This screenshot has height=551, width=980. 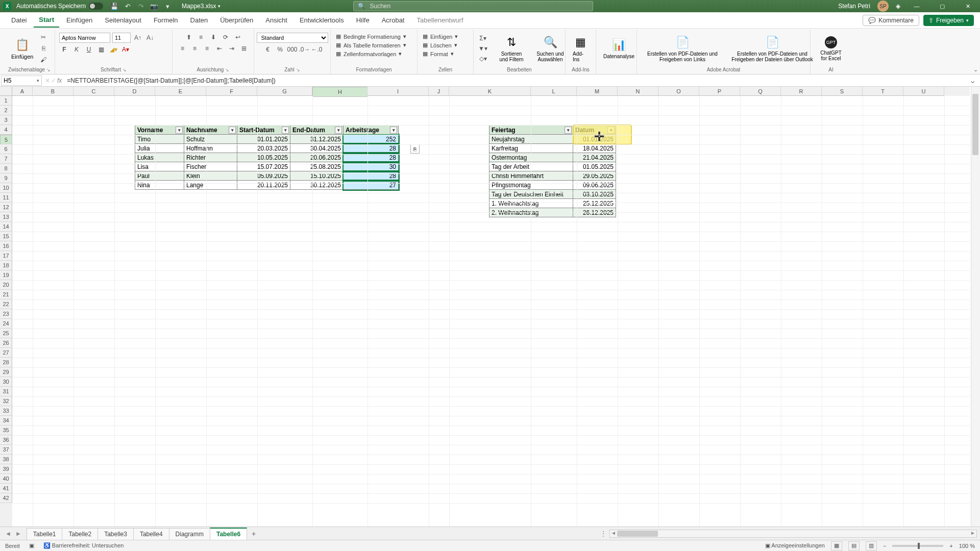 I want to click on redo-icon: ↷, so click(x=141, y=6).